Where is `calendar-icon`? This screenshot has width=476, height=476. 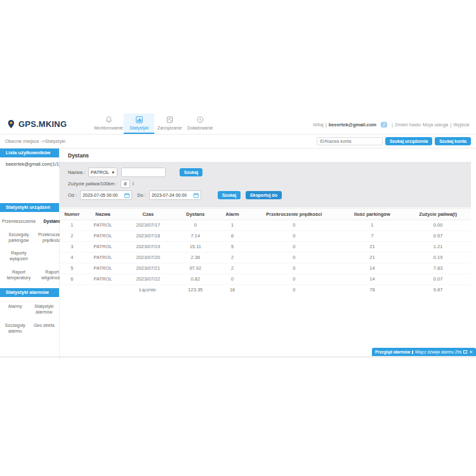
calendar-icon is located at coordinates (127, 195).